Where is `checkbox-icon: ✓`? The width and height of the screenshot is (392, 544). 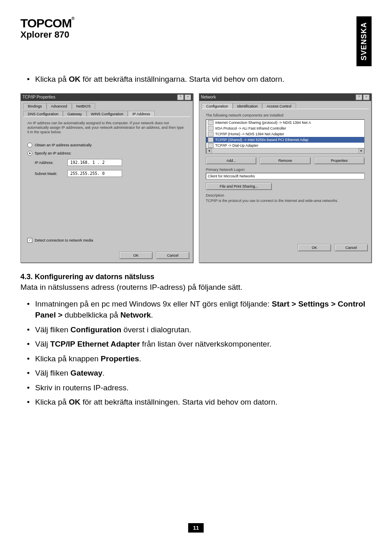
checkbox-icon: ✓ is located at coordinates (30, 240).